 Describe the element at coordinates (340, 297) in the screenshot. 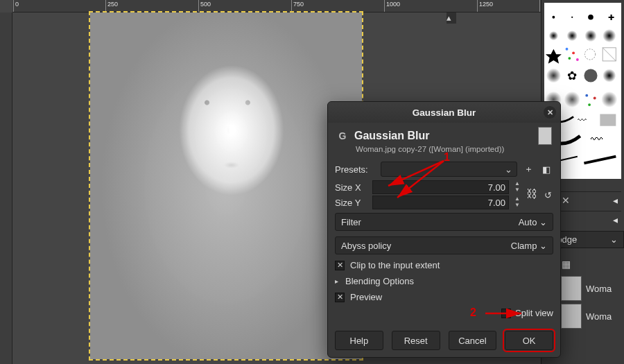

I see `preview-checkbox: ✕` at that location.